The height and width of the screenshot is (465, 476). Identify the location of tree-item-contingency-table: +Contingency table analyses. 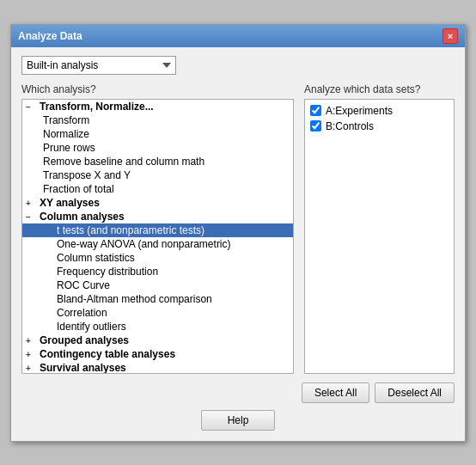
(158, 354).